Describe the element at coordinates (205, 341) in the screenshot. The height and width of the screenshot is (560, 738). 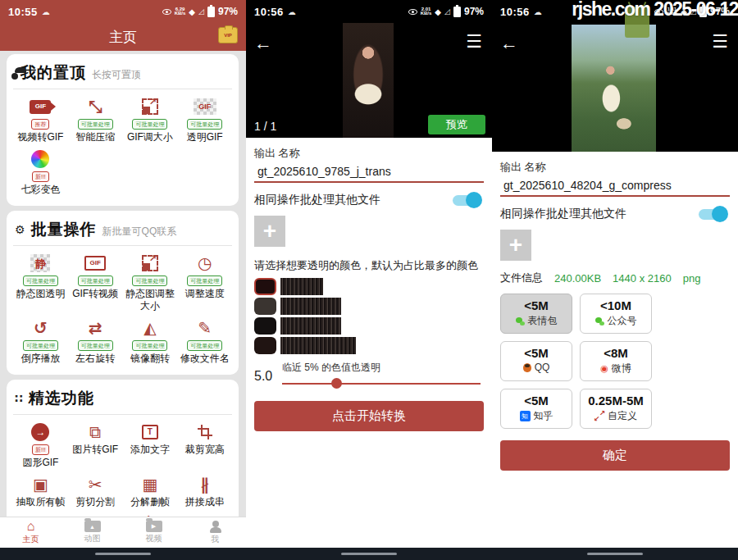
I see `tool-rename-file: ✎ 可批量处理 修改文件名` at that location.